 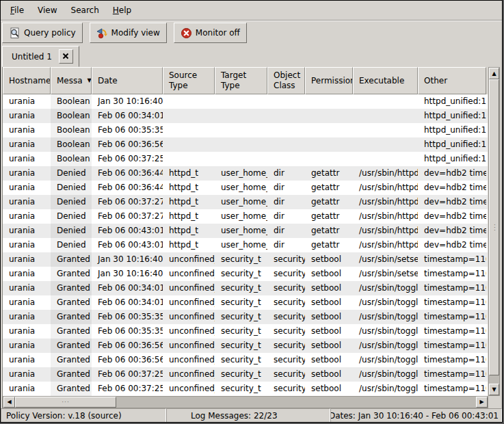 What do you see at coordinates (245, 145) in the screenshot?
I see `table-row: uraniaBooleanFeb 06 00:36:56httpd_unifie…` at bounding box center [245, 145].